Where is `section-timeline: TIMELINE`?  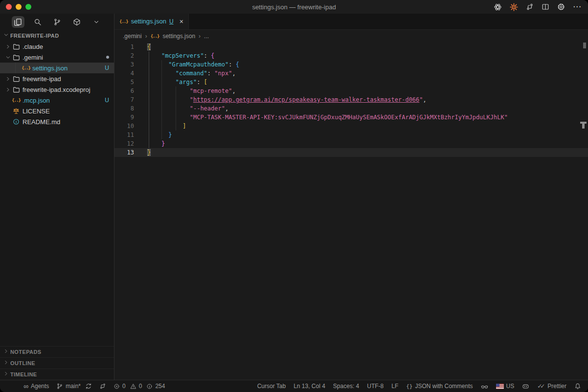
section-timeline: TIMELINE is located at coordinates (57, 374).